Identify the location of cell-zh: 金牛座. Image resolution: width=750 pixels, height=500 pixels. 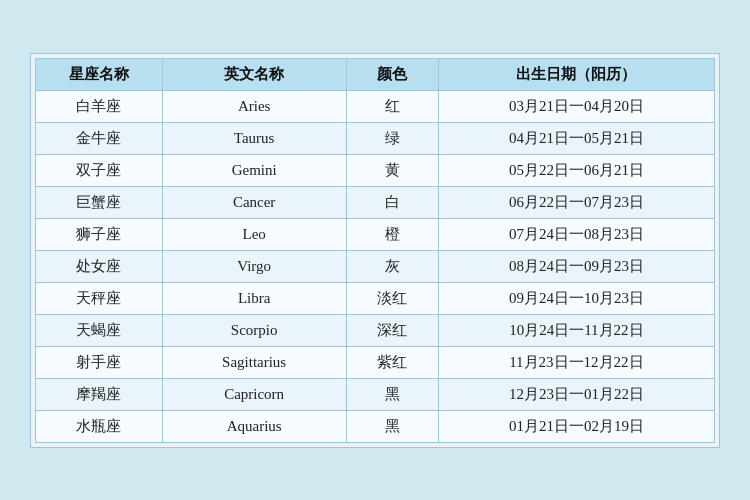
(100, 138).